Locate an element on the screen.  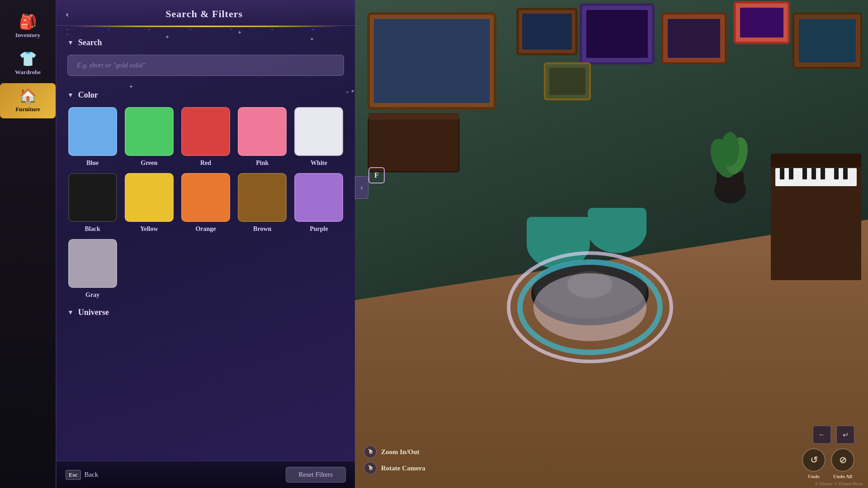
inventory-icon: 🎒 is located at coordinates (28, 22).